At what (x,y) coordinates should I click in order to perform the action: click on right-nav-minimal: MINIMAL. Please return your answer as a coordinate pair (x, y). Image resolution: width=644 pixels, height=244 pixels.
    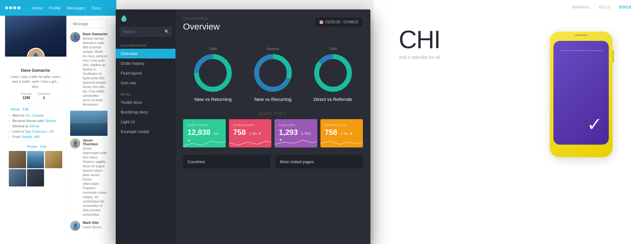
    Looking at the image, I should click on (581, 7).